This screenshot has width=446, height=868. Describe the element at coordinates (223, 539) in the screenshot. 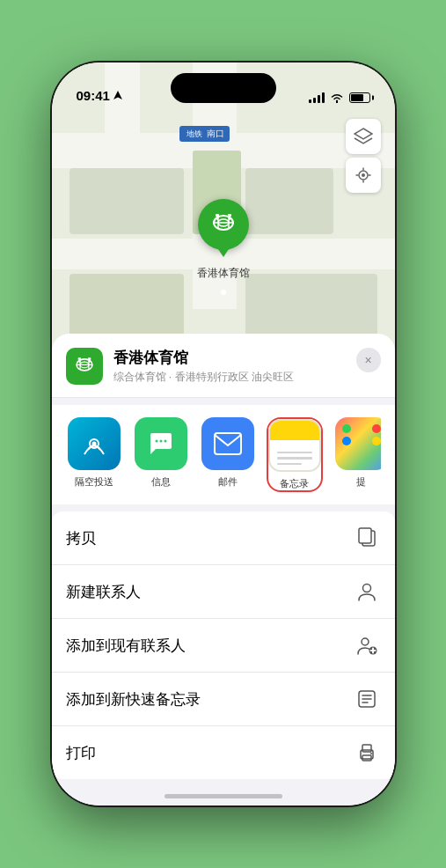

I see `action-row-copy: 拷贝` at that location.